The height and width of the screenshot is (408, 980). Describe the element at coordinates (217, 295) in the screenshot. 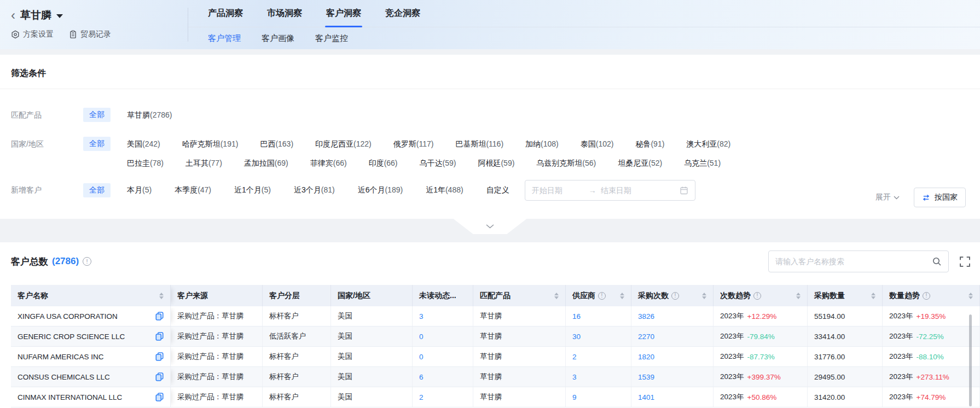

I see `column-header: 客户来源` at that location.